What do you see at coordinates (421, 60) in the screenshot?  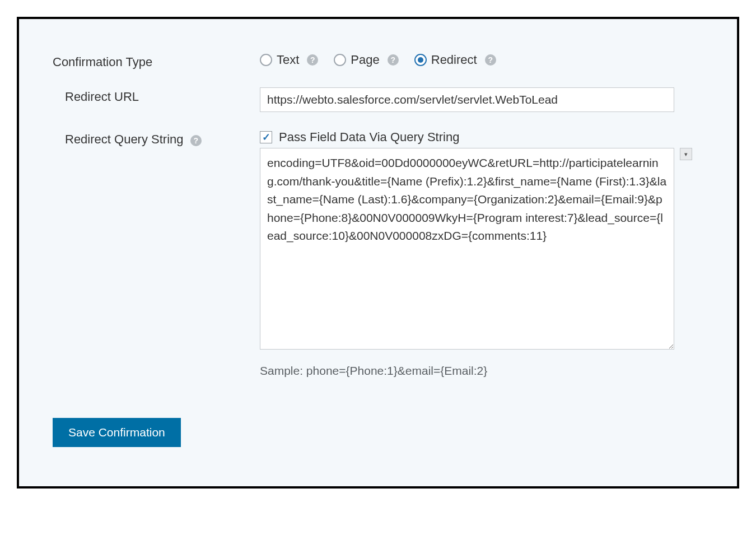 I see `radio-circle-selected-icon` at bounding box center [421, 60].